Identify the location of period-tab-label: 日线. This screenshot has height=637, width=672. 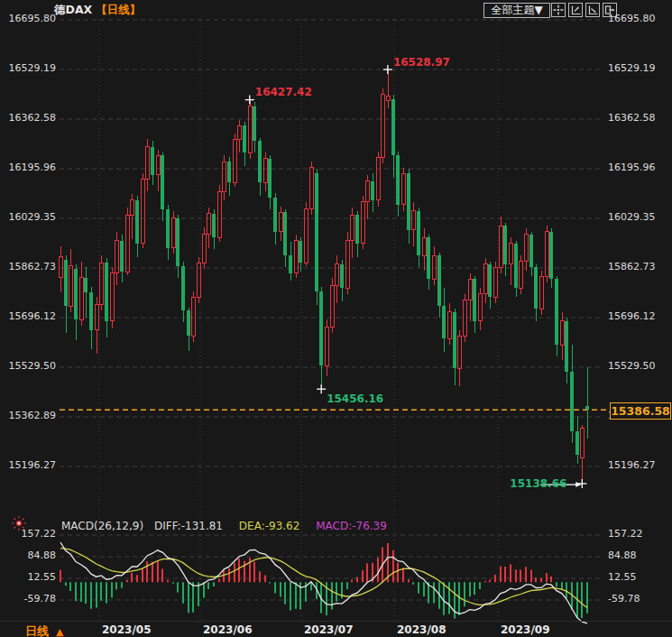
(37, 631).